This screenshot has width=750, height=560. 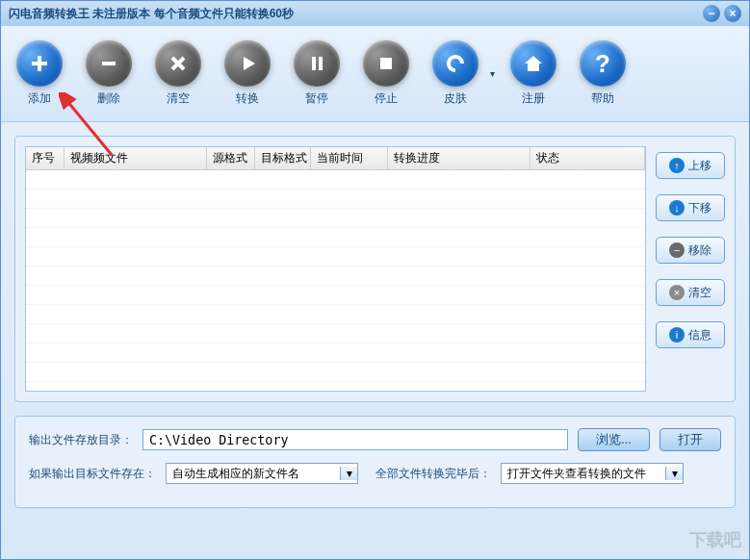 I want to click on col-seq: 序号, so click(x=45, y=158).